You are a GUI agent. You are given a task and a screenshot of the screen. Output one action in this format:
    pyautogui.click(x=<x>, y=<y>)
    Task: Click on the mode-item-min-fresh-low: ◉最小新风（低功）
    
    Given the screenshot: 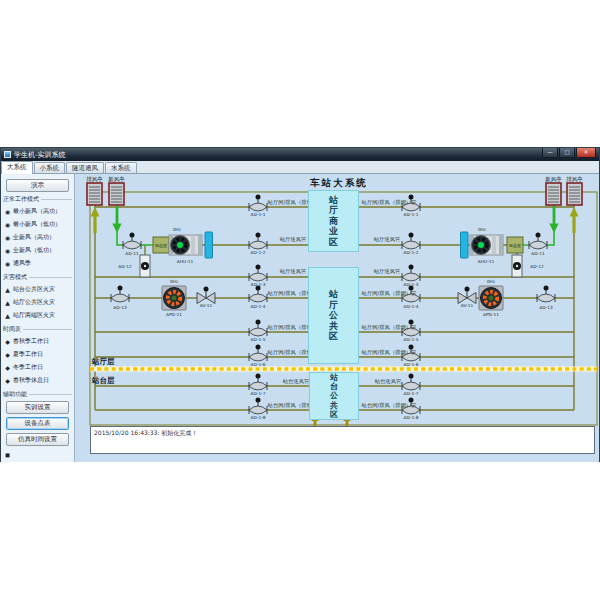 What is the action you would take?
    pyautogui.click(x=38, y=224)
    